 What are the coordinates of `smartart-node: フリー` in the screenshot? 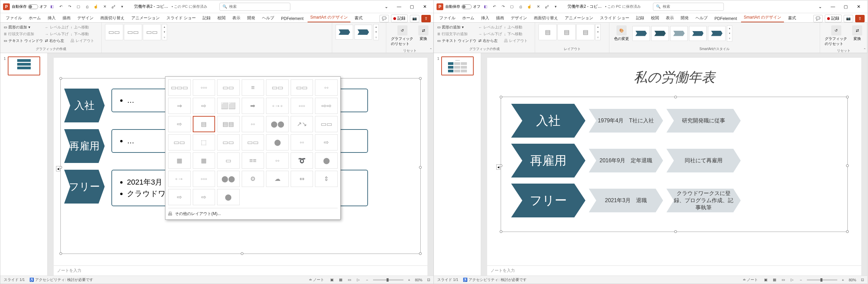 It's located at (84, 187).